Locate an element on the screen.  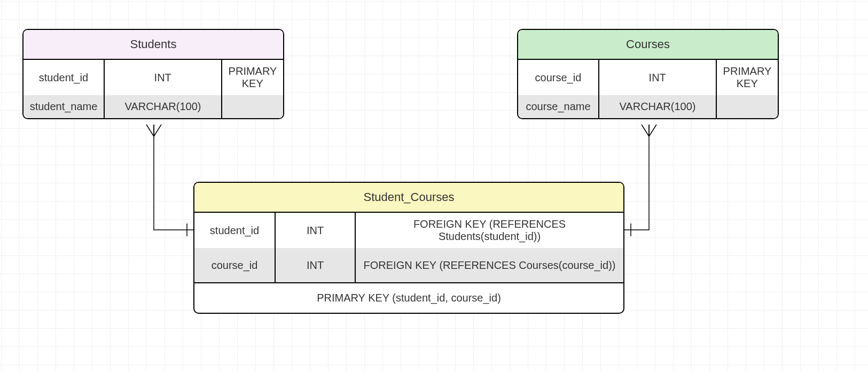
col-name: student_name is located at coordinates (64, 107).